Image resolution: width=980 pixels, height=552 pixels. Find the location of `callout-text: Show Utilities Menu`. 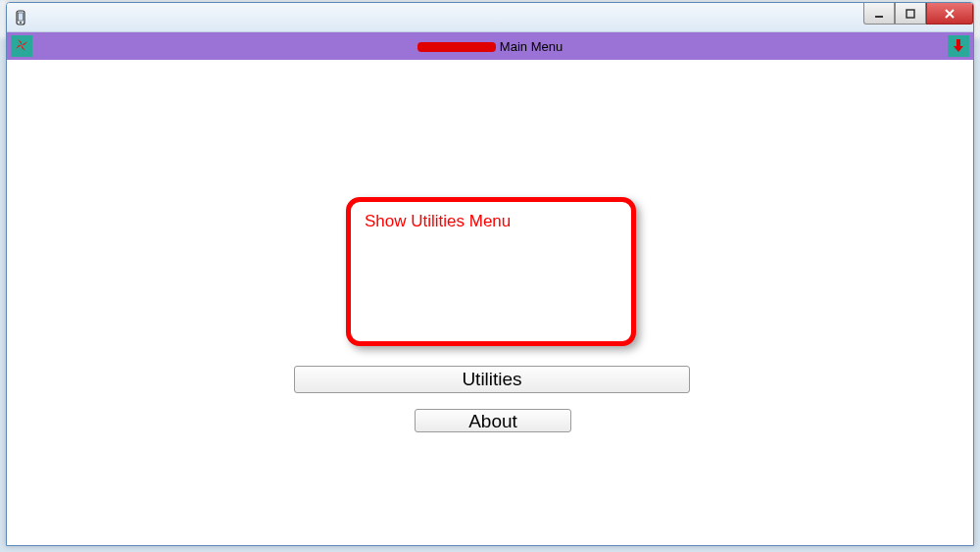

callout-text: Show Utilities Menu is located at coordinates (491, 222).